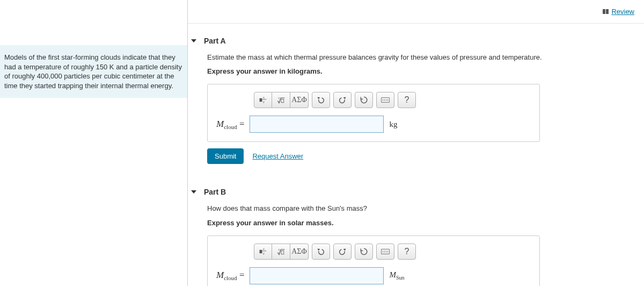 This screenshot has height=286, width=644. I want to click on part-a-toolbar: xy x ΑΣΦ, so click(392, 100).